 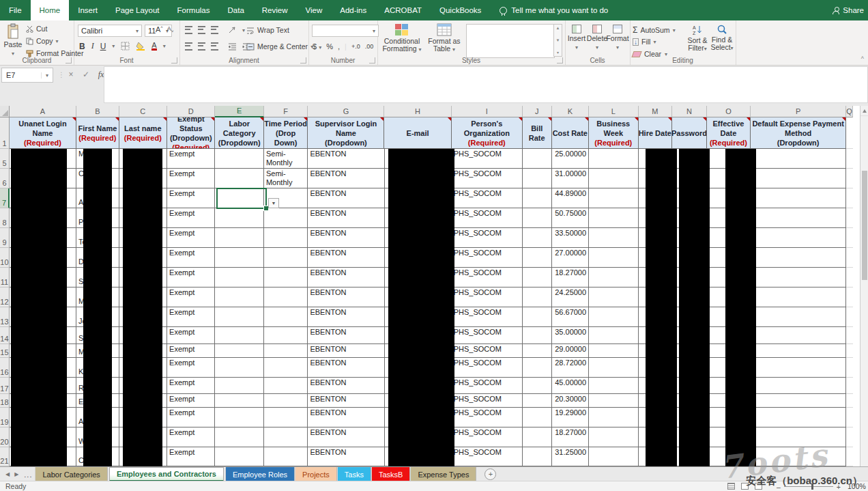 What do you see at coordinates (538, 317) in the screenshot?
I see `cell-J13` at bounding box center [538, 317].